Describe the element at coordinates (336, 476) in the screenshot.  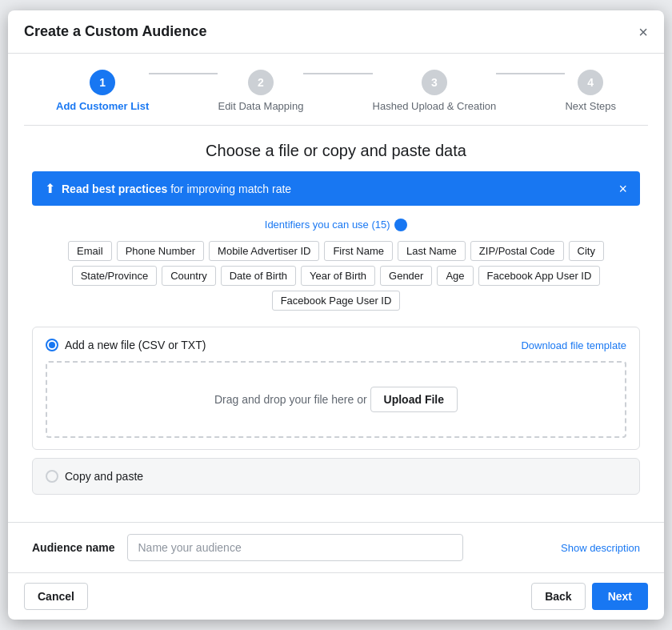
I see `paste-option-card: Copy and paste` at that location.